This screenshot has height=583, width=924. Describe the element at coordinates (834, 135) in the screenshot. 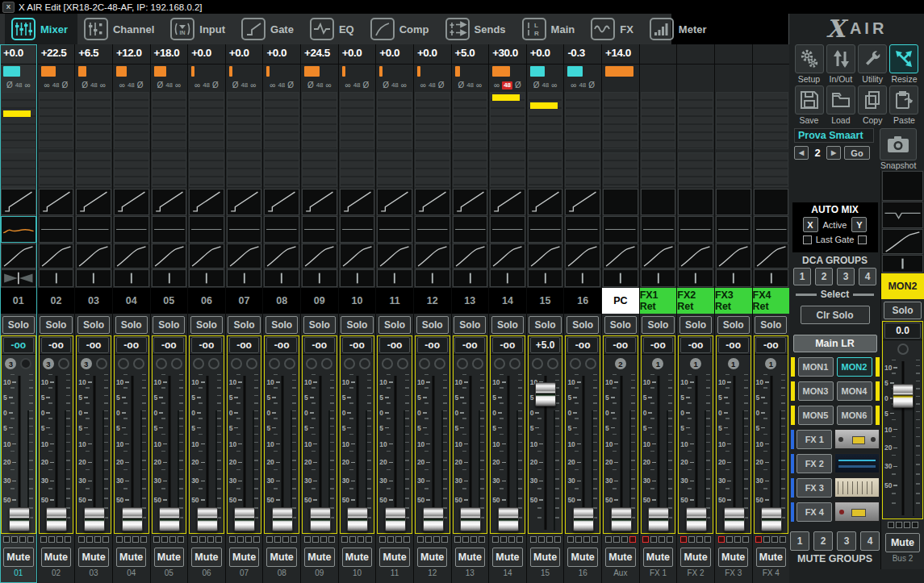

I see `snapshot-name-field: Prova Smaart` at that location.